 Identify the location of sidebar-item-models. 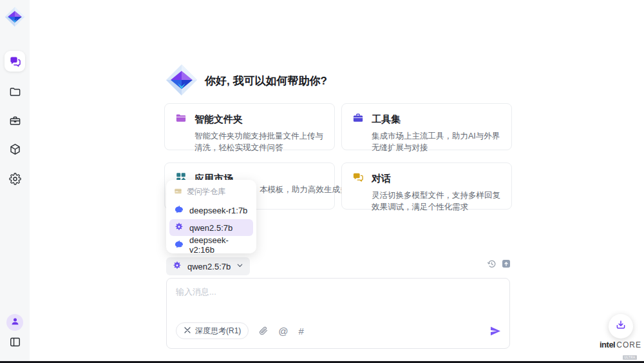
(15, 149).